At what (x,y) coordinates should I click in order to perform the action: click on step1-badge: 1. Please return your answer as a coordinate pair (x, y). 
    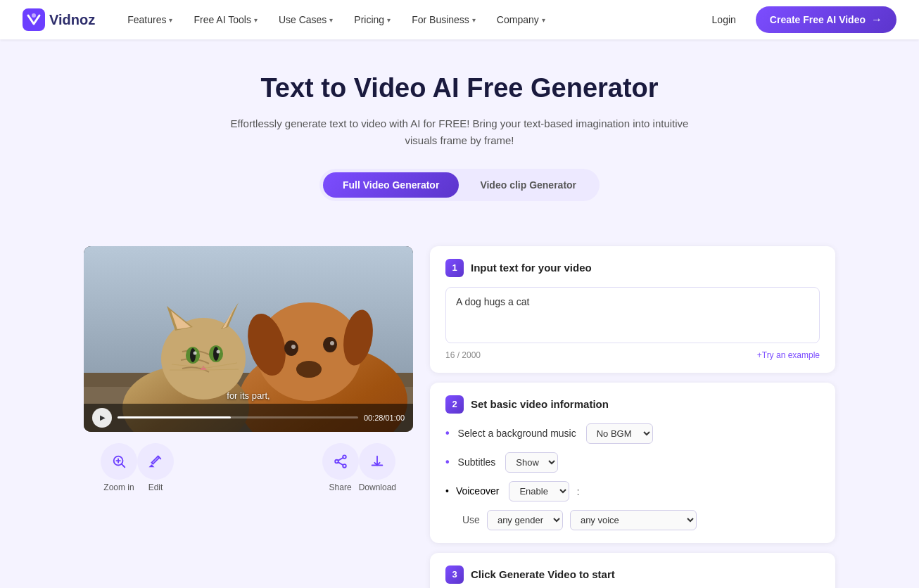
    Looking at the image, I should click on (455, 268).